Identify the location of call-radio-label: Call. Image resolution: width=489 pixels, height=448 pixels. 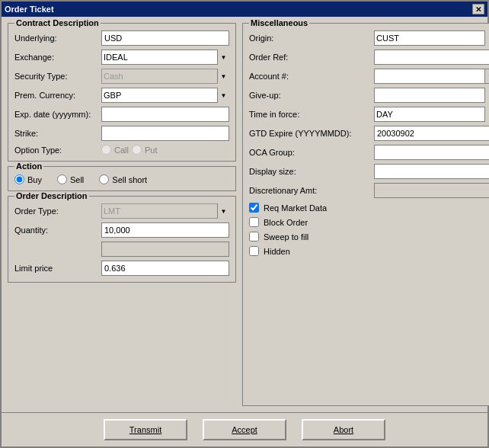
(115, 149).